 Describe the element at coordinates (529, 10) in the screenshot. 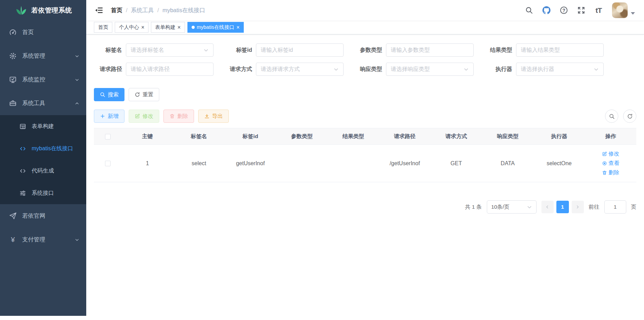

I see `search-icon` at that location.